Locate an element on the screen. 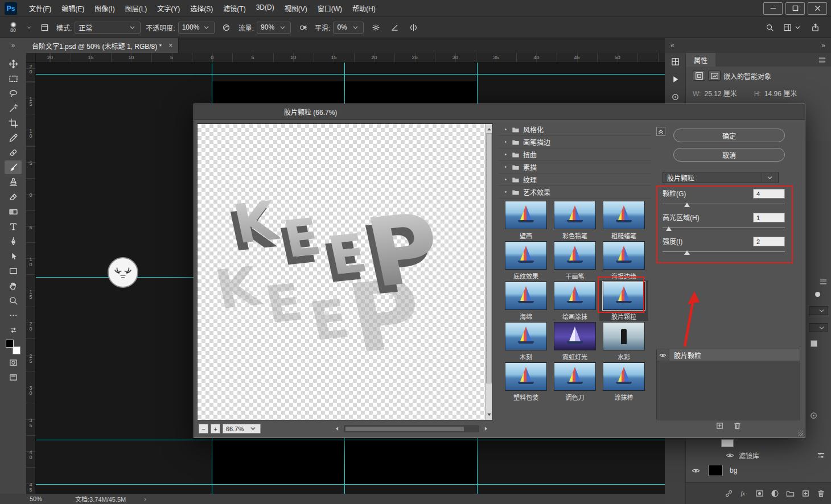 The height and width of the screenshot is (504, 831). filter-thumbnail: 粗糙蜡笔 is located at coordinates (624, 220).